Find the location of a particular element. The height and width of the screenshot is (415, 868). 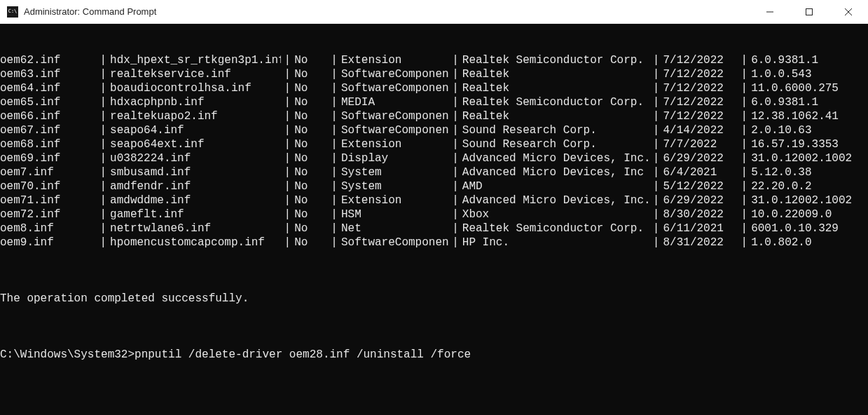

date: 4/14/2022 is located at coordinates (700, 130).